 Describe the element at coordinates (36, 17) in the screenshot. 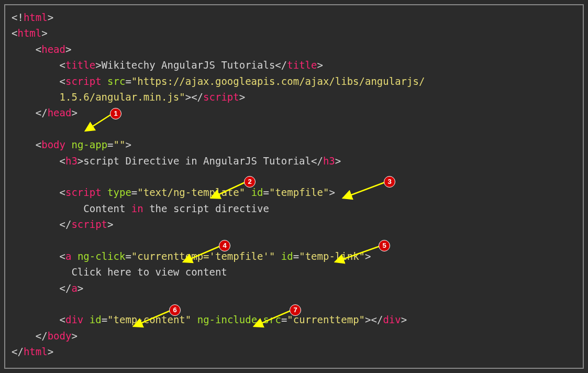

I see `doctype: html` at that location.